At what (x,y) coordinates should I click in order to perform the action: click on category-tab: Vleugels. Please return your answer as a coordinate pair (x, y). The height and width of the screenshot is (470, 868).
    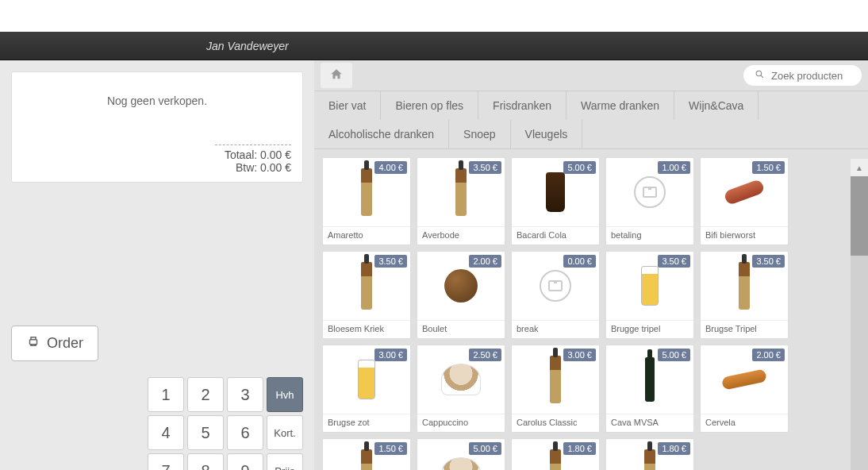
    Looking at the image, I should click on (547, 134).